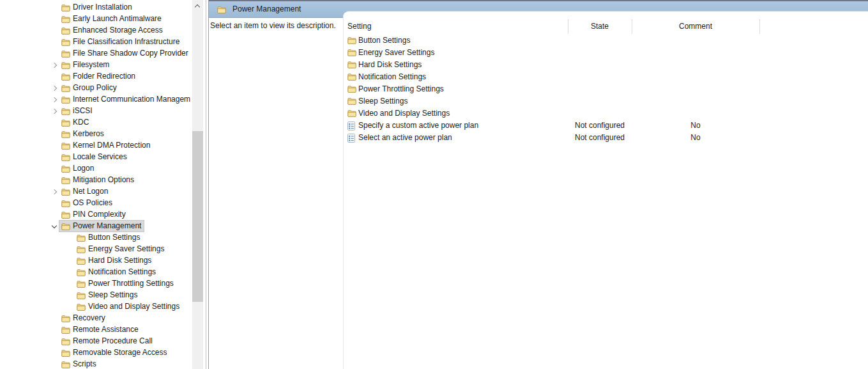  What do you see at coordinates (83, 111) in the screenshot?
I see `tree-item-label: iSCSI` at bounding box center [83, 111].